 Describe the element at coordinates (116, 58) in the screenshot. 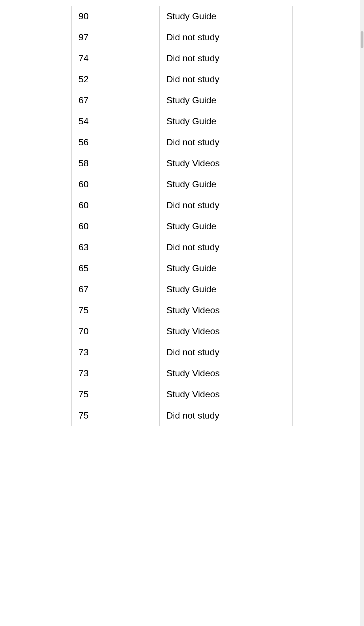

I see `score-cell: 74` at that location.